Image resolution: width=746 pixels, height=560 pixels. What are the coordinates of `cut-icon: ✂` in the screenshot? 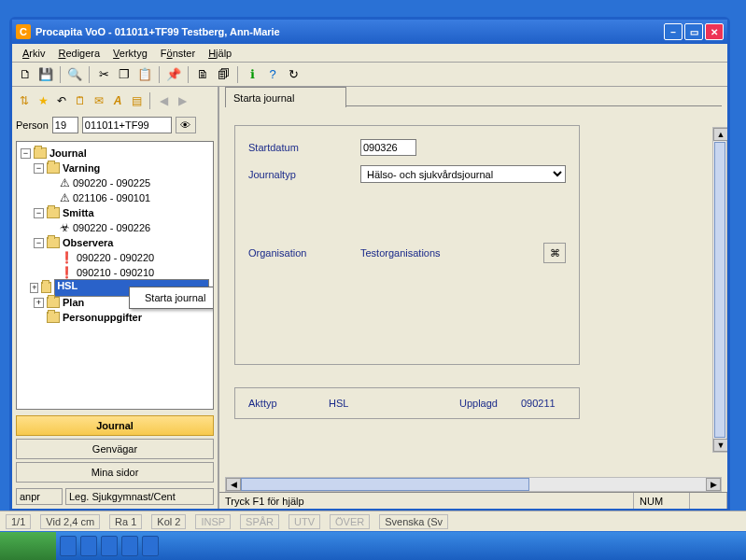 It's located at (104, 75).